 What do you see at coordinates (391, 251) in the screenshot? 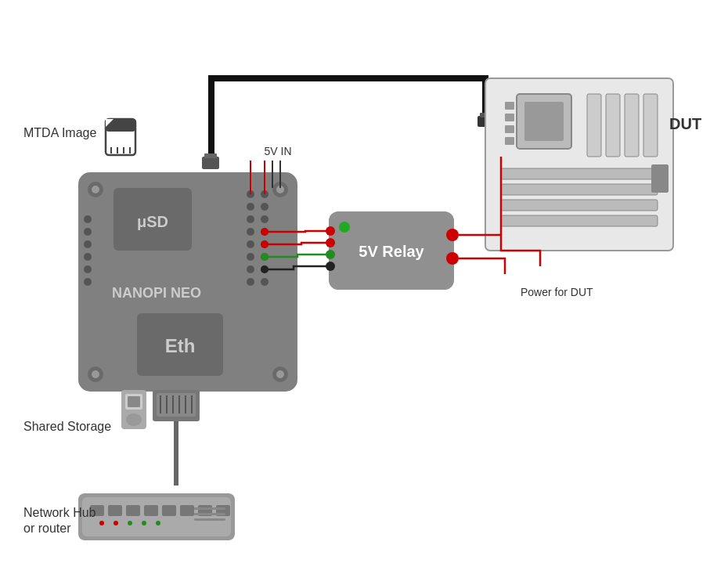
I see `relay-label: 5V Relay` at bounding box center [391, 251].